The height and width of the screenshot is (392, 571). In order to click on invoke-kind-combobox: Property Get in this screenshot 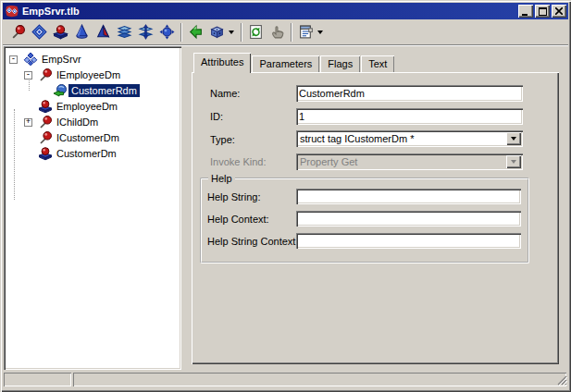, I will do `click(409, 162)`.